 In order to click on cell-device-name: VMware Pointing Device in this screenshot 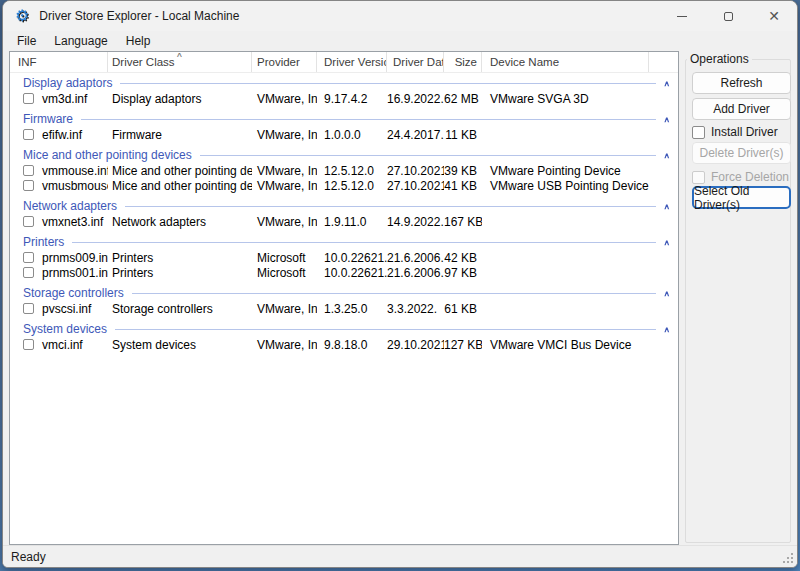, I will do `click(566, 171)`.